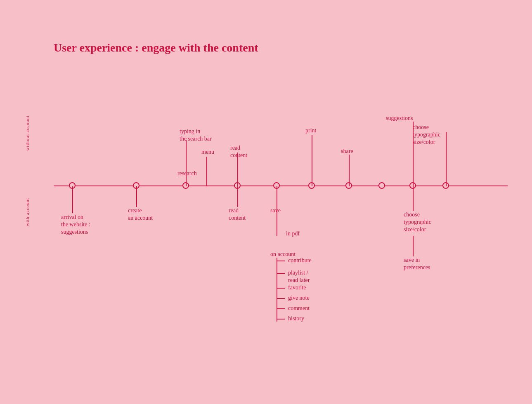 The width and height of the screenshot is (532, 404). I want to click on label-read-below: readcontent, so click(237, 214).